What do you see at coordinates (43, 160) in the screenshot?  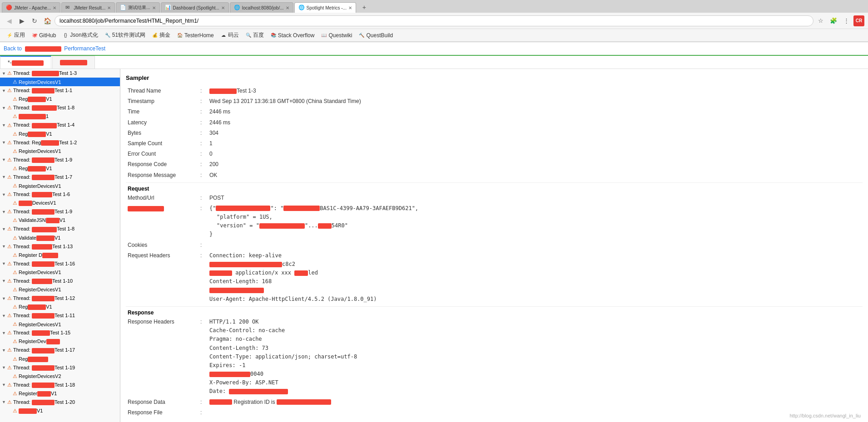 I see `tree-label-11: Thread: Test 1-9` at bounding box center [43, 160].